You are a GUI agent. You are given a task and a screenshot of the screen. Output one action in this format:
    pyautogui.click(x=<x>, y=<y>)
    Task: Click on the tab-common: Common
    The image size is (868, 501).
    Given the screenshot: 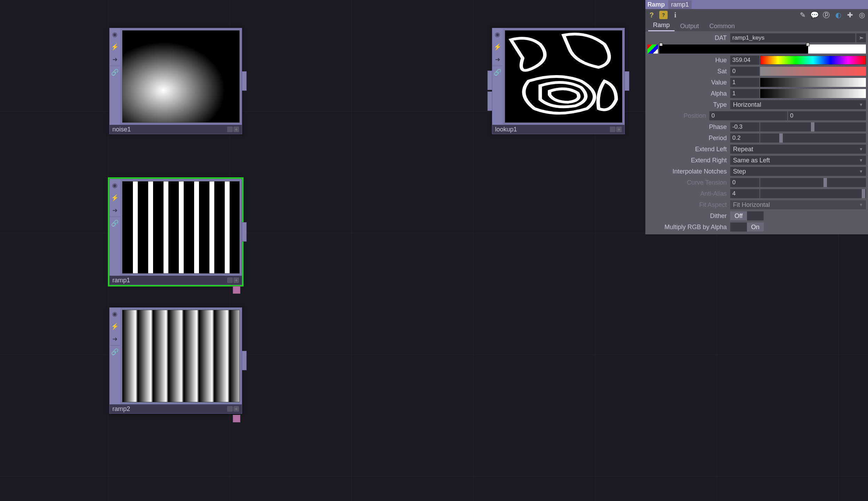 What is the action you would take?
    pyautogui.click(x=722, y=26)
    